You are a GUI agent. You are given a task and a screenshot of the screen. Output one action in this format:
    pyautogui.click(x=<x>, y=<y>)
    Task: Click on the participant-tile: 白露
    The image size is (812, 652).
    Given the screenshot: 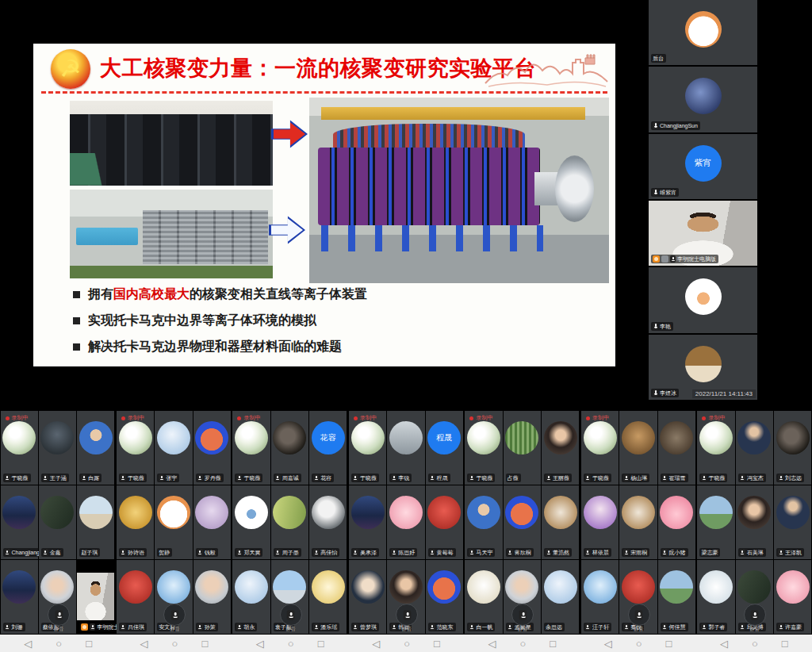 What is the action you would take?
    pyautogui.click(x=95, y=447)
    